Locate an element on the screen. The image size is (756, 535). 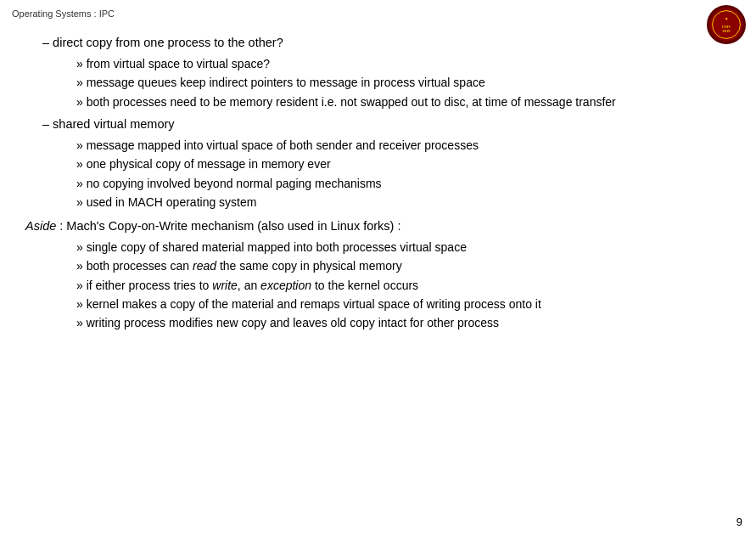
aside-sub2: » both processes can read the same copy … is located at coordinates (407, 266).